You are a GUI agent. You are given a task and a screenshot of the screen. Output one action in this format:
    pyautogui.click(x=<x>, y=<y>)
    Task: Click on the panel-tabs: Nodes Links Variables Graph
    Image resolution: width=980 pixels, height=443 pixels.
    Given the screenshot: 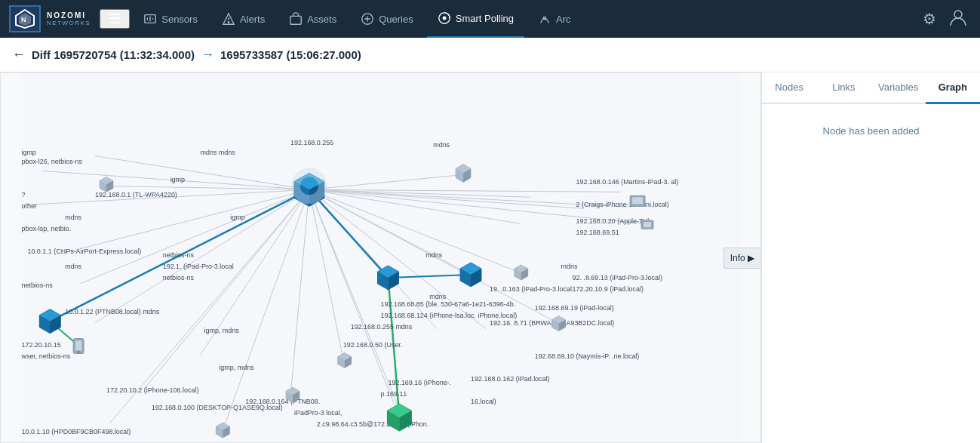 What is the action you would take?
    pyautogui.click(x=871, y=88)
    